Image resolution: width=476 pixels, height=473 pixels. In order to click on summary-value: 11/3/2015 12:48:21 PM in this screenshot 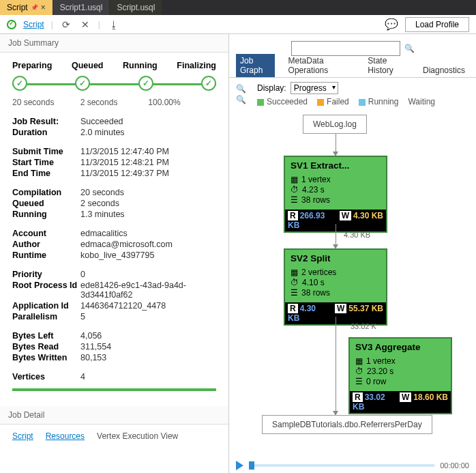, I will do `click(149, 162)`.